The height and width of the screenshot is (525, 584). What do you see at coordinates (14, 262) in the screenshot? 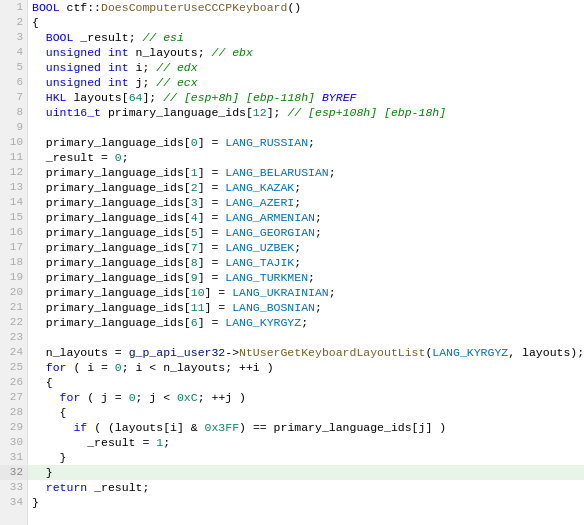
I see `line-number-gutter: 1234567891011121314151617181920212223242…` at bounding box center [14, 262].